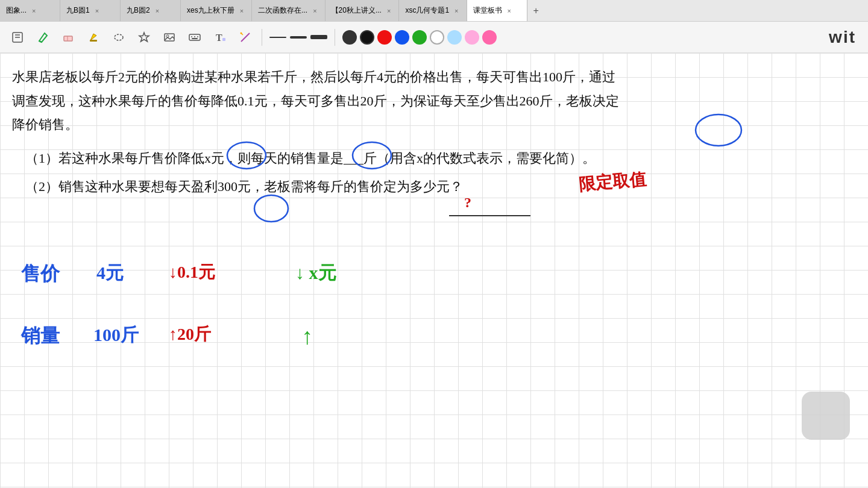  I want to click on marker-tool, so click(93, 37).